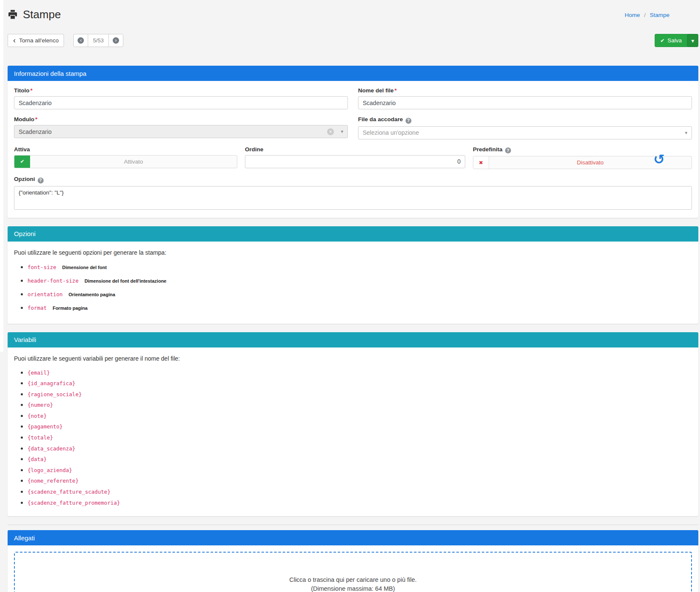  I want to click on modulo-selected-value: Scadenzario, so click(35, 132).